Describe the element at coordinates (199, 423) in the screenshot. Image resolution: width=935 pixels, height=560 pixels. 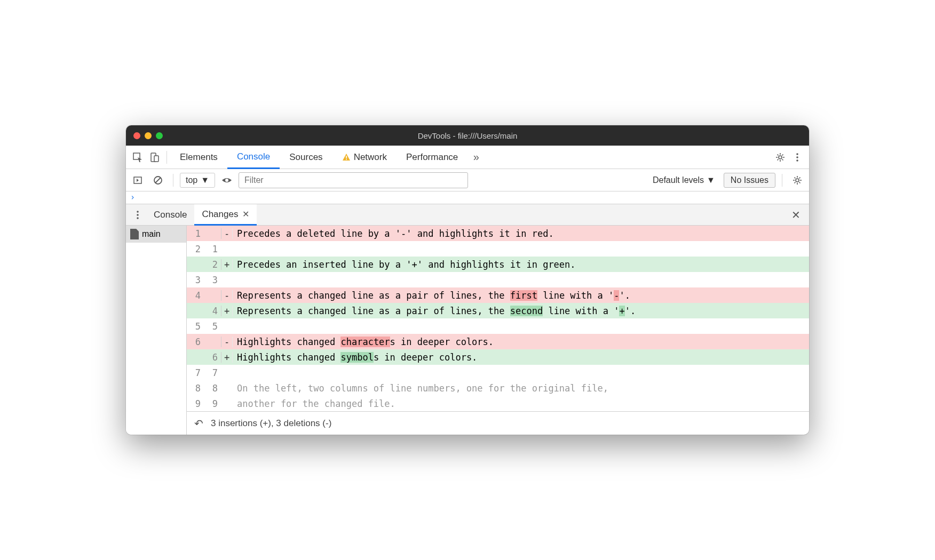
I see `revert-icon: ↶` at that location.